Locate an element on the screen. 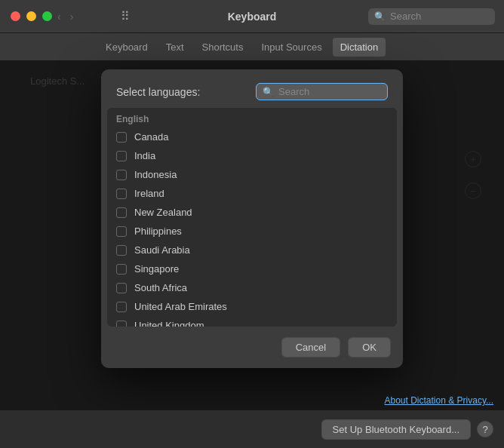  top-search-placeholder: Search is located at coordinates (406, 17).